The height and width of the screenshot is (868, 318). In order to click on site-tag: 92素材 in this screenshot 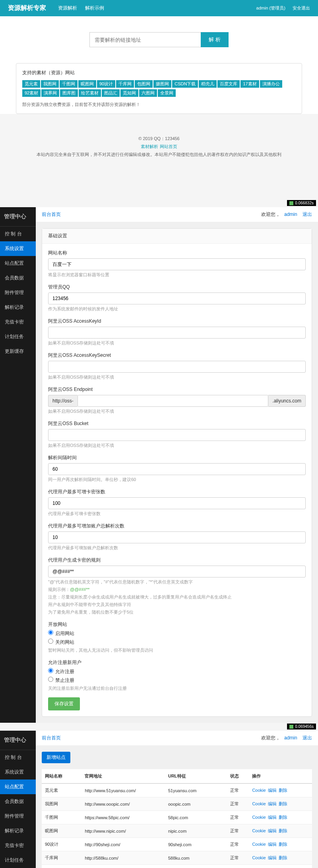, I will do `click(31, 93)`.